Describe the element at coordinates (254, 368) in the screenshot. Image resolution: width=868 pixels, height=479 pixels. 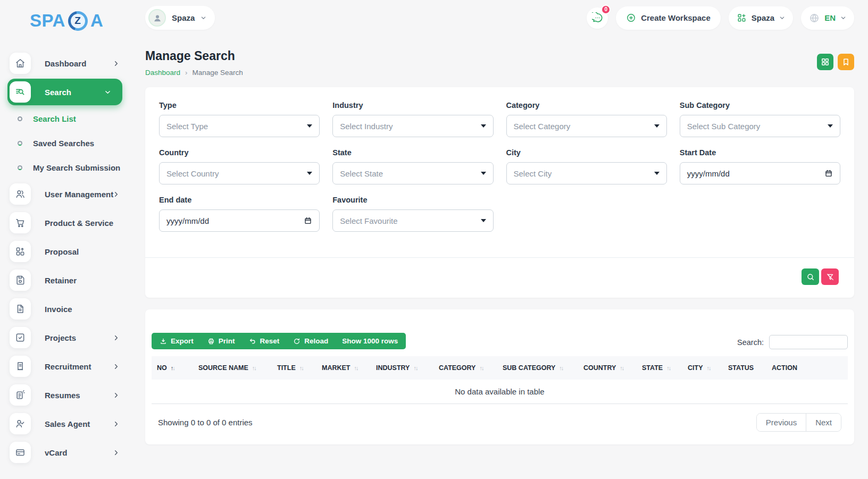
I see `sort-icon: ↑↓` at that location.